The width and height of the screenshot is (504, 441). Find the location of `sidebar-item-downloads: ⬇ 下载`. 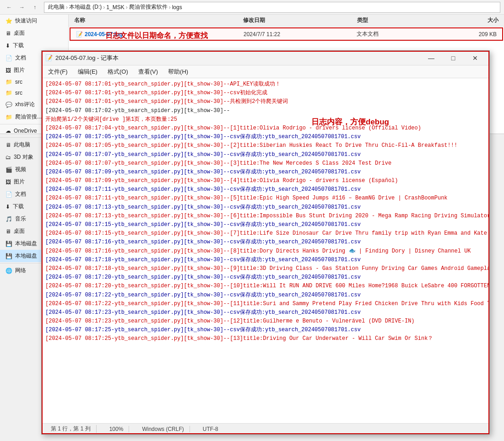

sidebar-item-downloads: ⬇ 下载 is located at coordinates (34, 46).